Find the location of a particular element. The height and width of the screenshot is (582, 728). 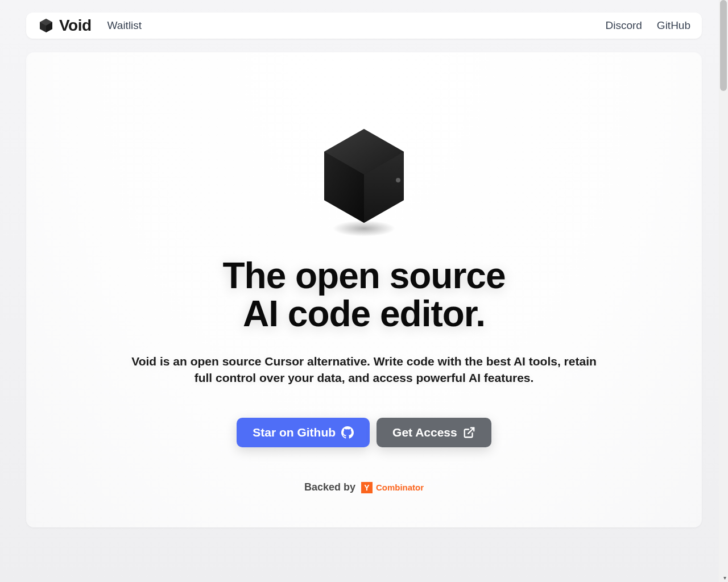

nav-link-github: GitHub is located at coordinates (673, 26).